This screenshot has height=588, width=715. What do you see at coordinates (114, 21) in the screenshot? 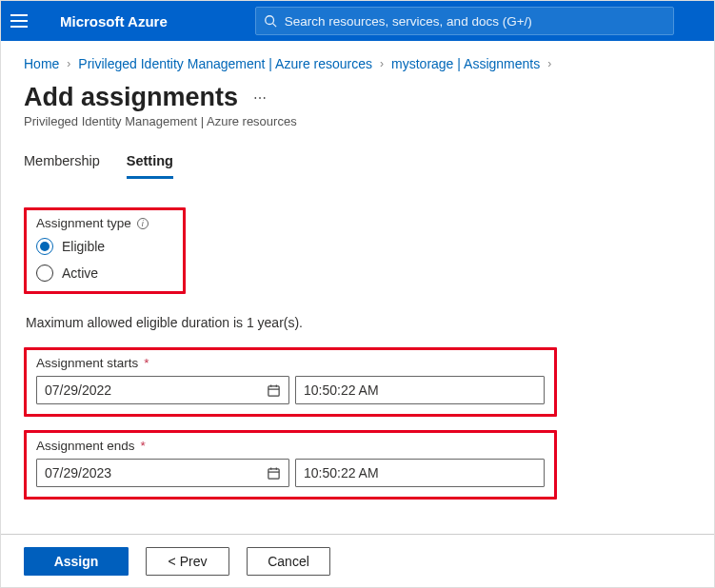
I see `brand-label: Microsoft Azure` at bounding box center [114, 21].